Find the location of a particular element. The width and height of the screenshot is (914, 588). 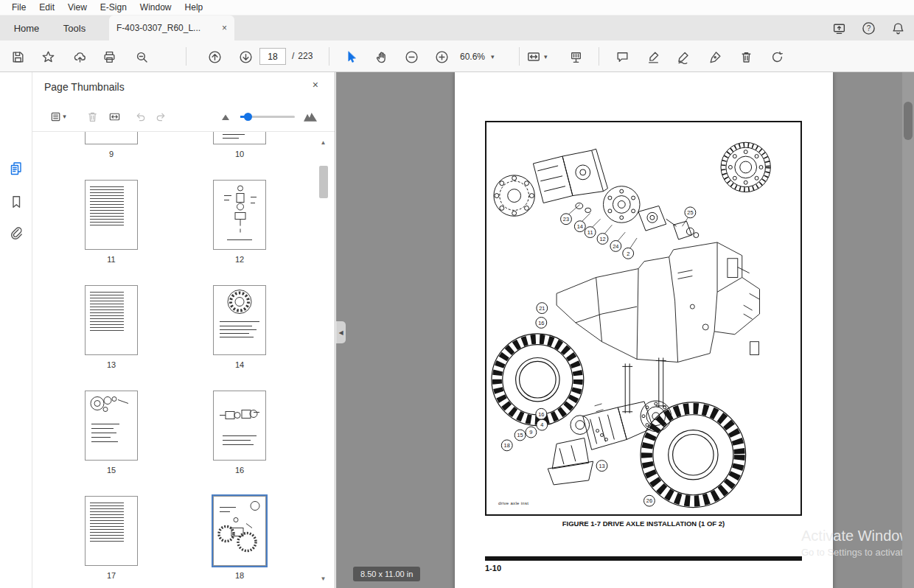

svg-text: 14 is located at coordinates (580, 227).